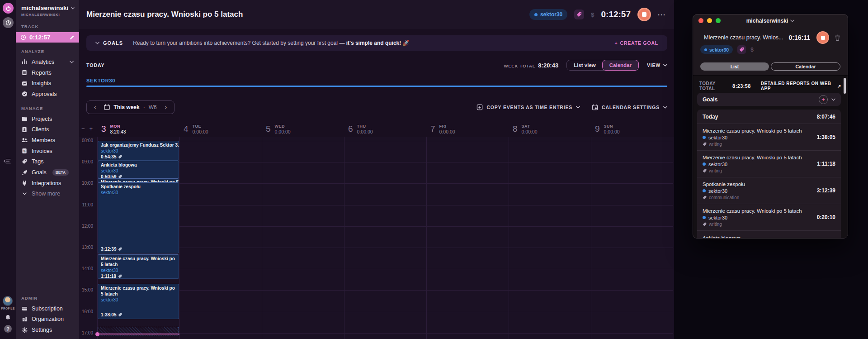 The image size is (868, 339). I want to click on day-header: 8 SAT 0:00:00, so click(550, 129).